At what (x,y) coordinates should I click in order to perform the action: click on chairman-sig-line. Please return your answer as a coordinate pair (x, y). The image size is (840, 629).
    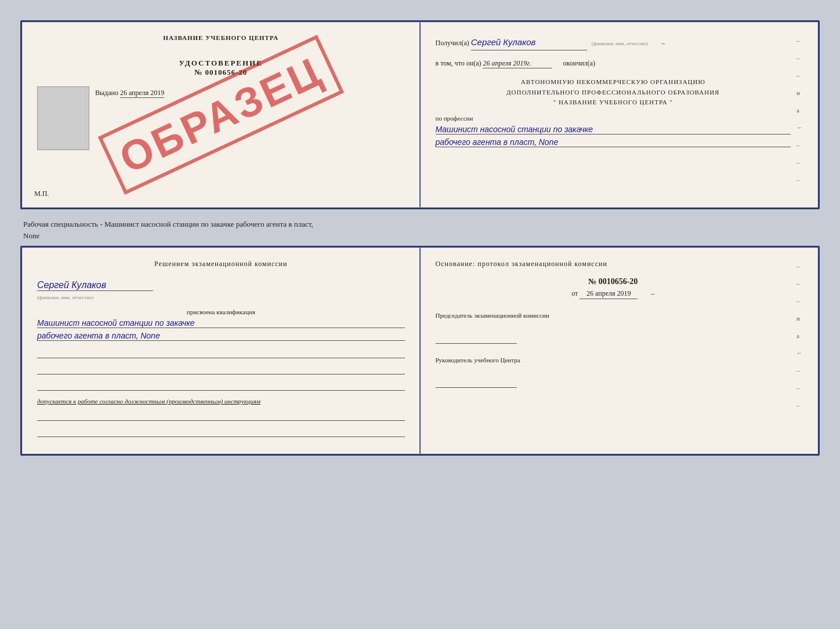
    Looking at the image, I should click on (476, 338).